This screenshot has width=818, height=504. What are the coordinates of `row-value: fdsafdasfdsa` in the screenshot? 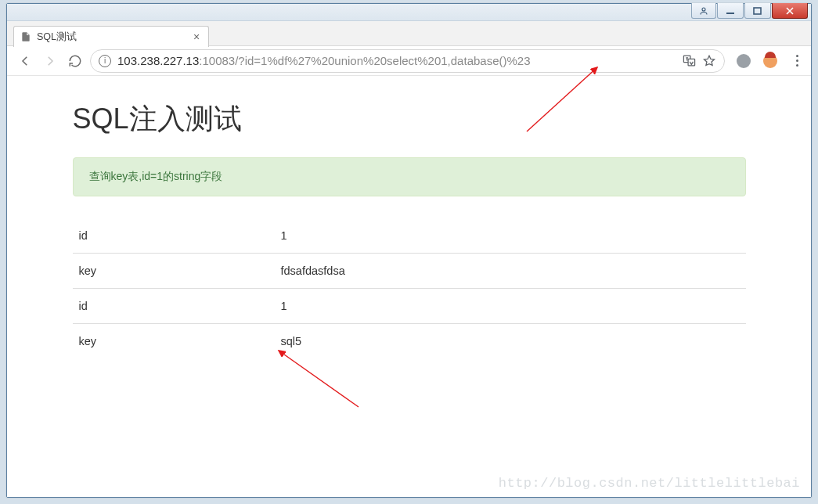 It's located at (510, 271).